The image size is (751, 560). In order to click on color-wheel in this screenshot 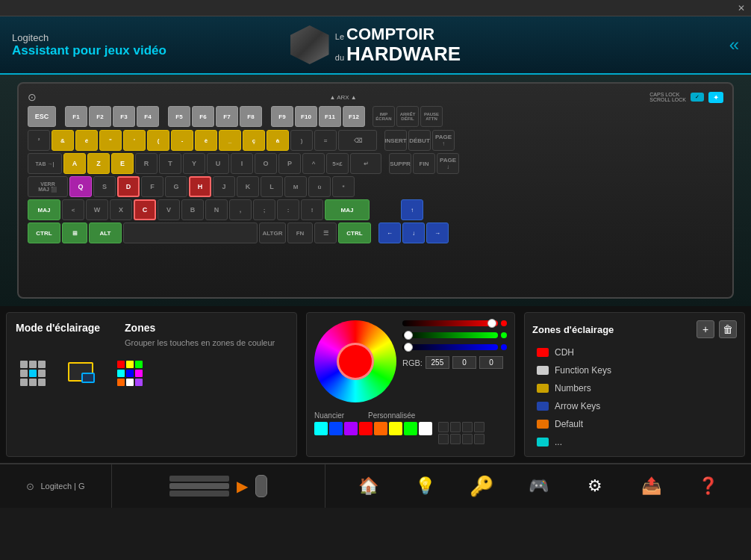, I will do `click(355, 361)`.